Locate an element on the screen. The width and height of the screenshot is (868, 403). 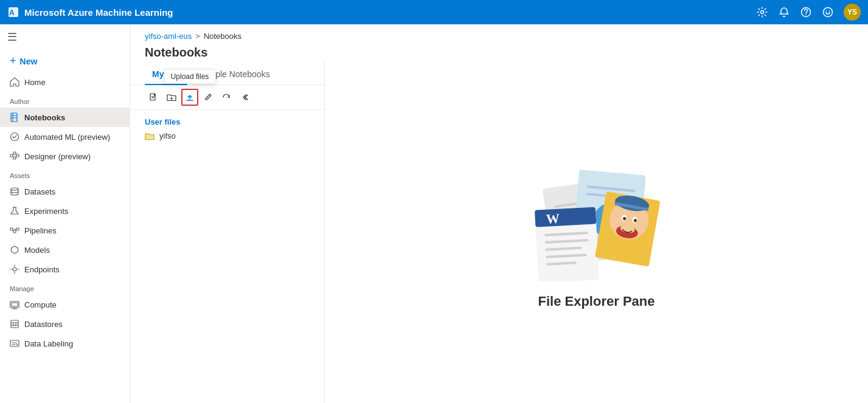
list-item: yifso is located at coordinates (227, 136).